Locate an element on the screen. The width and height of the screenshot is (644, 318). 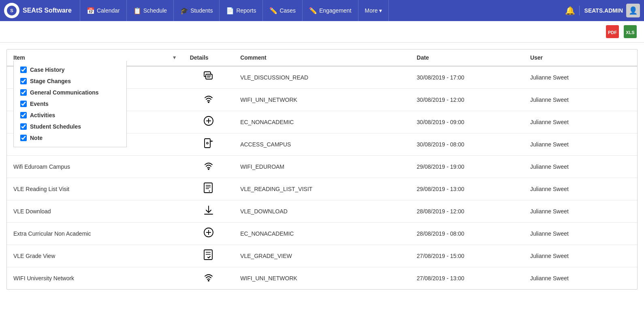
cell-comment: ACCESS_CAMPUS is located at coordinates (322, 144).